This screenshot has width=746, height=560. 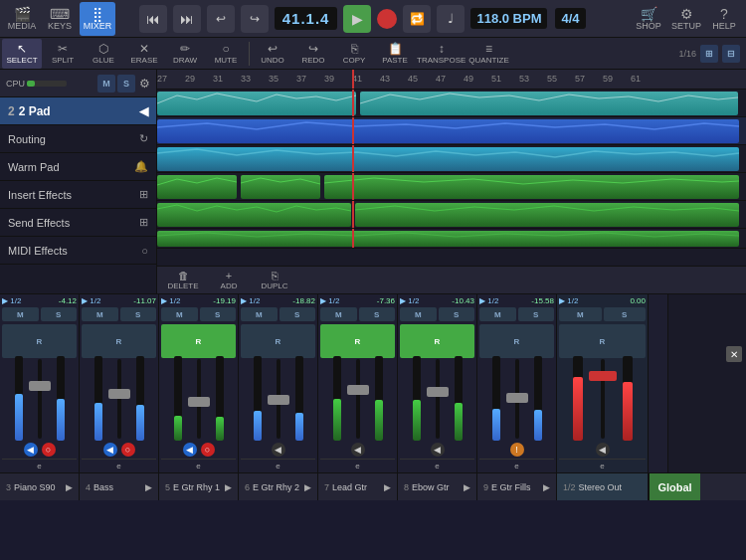 I want to click on s-btn: S, so click(x=126, y=84).